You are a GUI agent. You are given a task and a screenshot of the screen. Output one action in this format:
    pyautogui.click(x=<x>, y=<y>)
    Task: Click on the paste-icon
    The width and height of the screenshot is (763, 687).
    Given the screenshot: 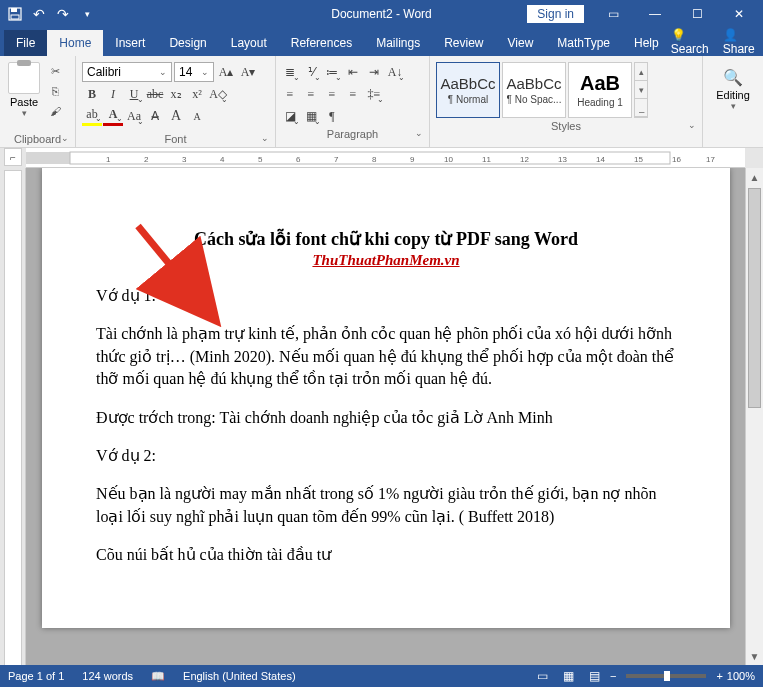 What is the action you would take?
    pyautogui.click(x=24, y=78)
    